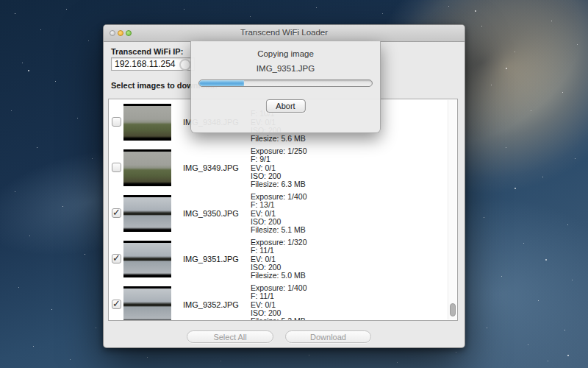 This screenshot has height=368, width=588. Describe the element at coordinates (185, 65) in the screenshot. I see `spinner-icon` at that location.